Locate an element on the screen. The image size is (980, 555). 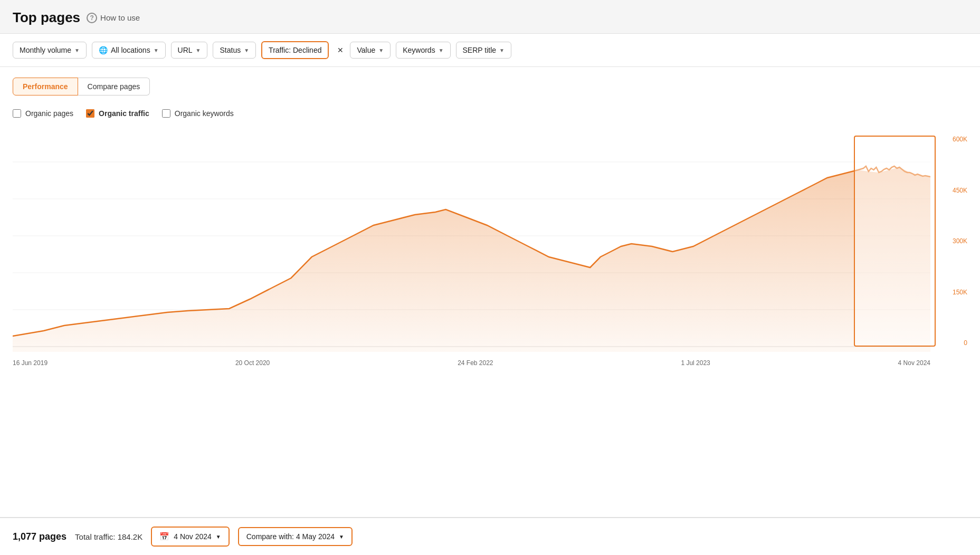
globe-icon: 🌐 is located at coordinates (103, 50).